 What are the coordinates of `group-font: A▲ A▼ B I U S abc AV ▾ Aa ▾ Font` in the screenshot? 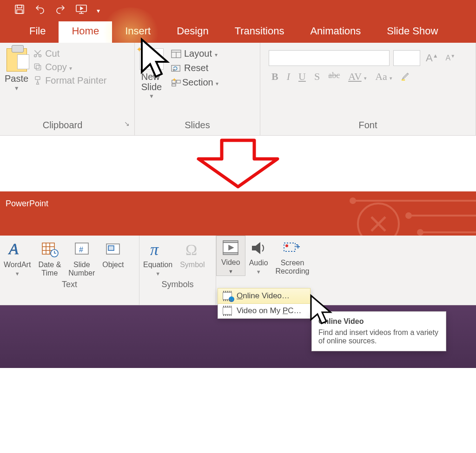 It's located at (368, 89).